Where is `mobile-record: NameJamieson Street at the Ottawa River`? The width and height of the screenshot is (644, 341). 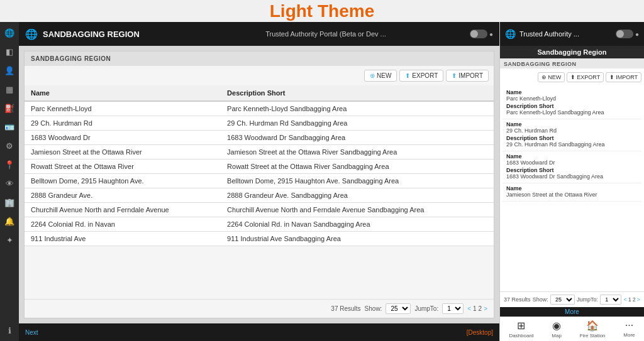 mobile-record: NameJamieson Street at the Ottawa River is located at coordinates (572, 192).